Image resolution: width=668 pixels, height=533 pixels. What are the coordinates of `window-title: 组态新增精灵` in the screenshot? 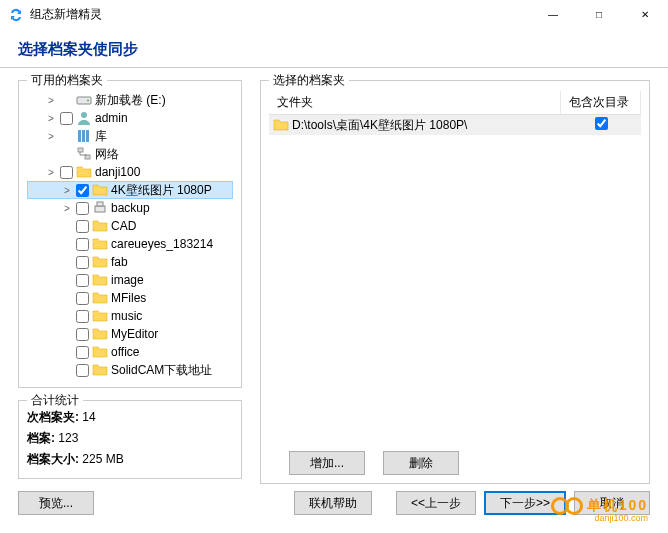 It's located at (280, 14).